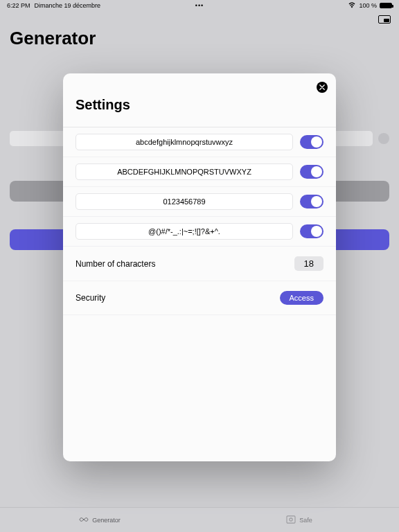 The image size is (399, 532). Describe the element at coordinates (200, 143) in the screenshot. I see `row-lowercase: abcdefghijklmnopqrstuvwxyz` at that location.